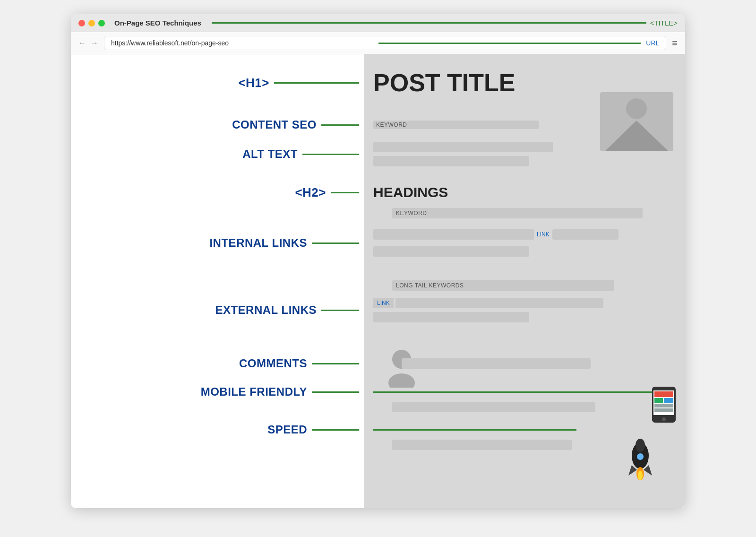 This screenshot has height=537, width=756. What do you see at coordinates (543, 234) in the screenshot?
I see `link-label-1: LINK` at bounding box center [543, 234].